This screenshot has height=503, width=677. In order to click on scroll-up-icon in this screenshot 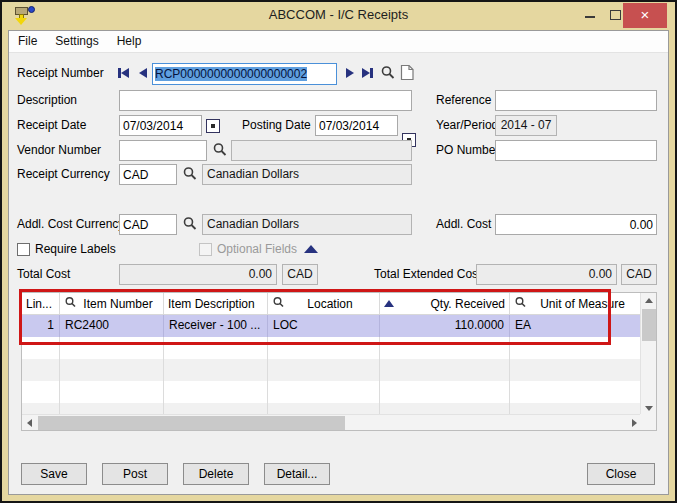, I will do `click(648, 300)`.